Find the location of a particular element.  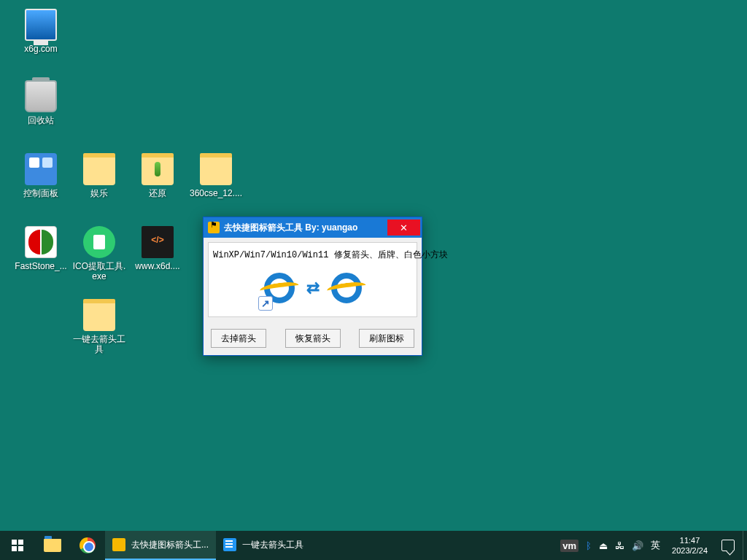

desktop-icon-icoext: ICO提取工具.exe is located at coordinates (99, 254).